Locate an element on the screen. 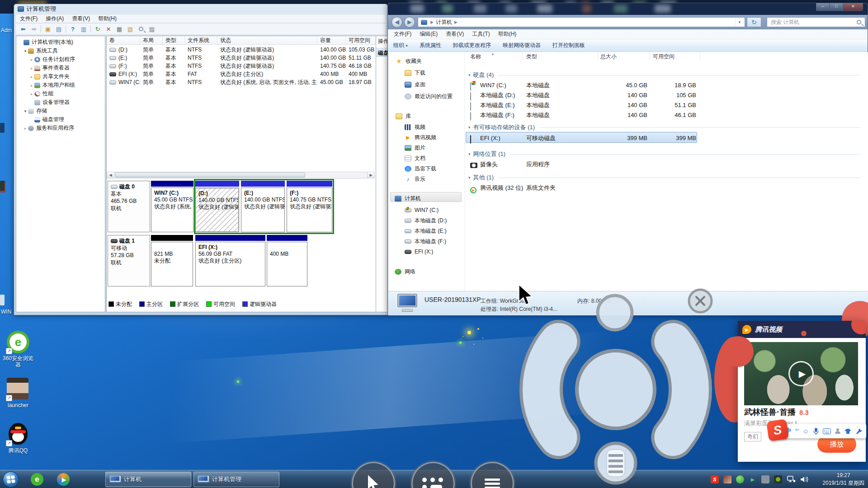 The height and width of the screenshot is (488, 868). col-free-space: 可用空间 is located at coordinates (664, 56).